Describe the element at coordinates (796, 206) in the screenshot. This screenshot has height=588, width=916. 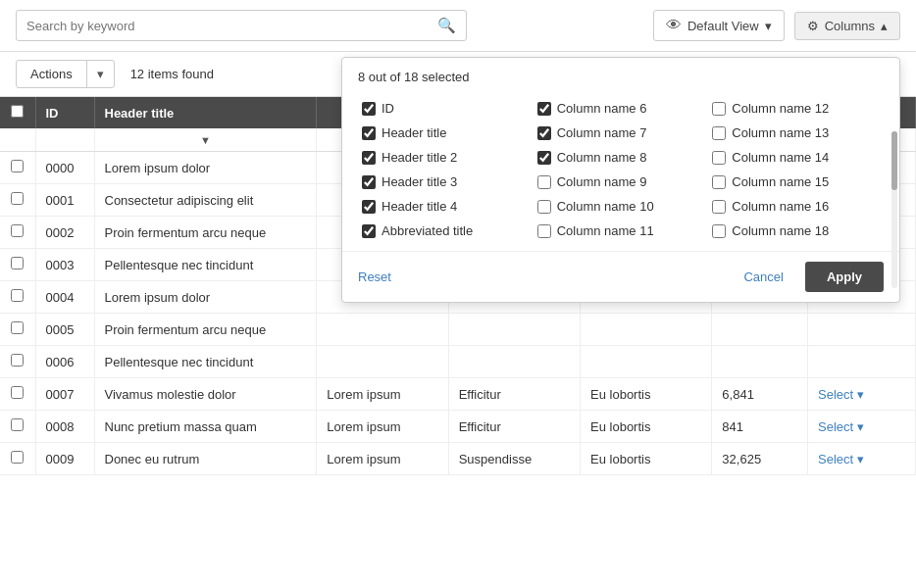
I see `column-option: Column name 16` at that location.